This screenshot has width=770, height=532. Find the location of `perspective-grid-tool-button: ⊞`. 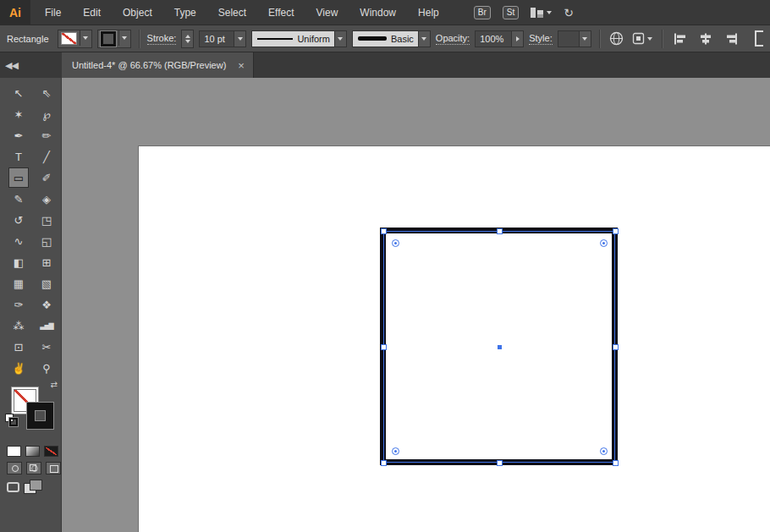

perspective-grid-tool-button: ⊞ is located at coordinates (47, 262).